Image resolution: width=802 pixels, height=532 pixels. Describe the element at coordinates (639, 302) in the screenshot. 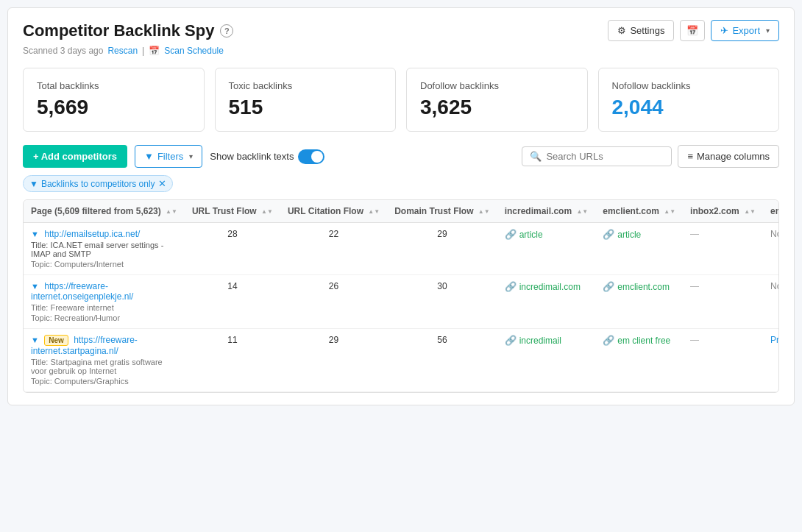

I see `cell-emclient: 🔗 emclient.com` at that location.